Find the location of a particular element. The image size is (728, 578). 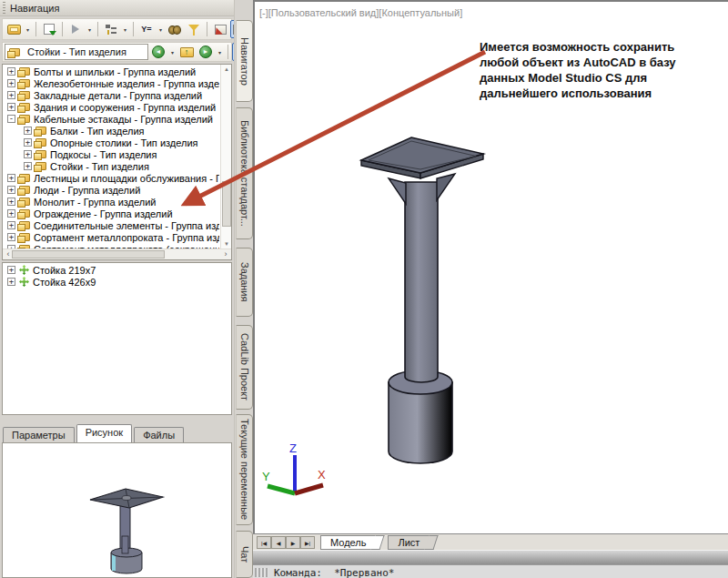

tab-parameters: Параметры is located at coordinates (38, 435).